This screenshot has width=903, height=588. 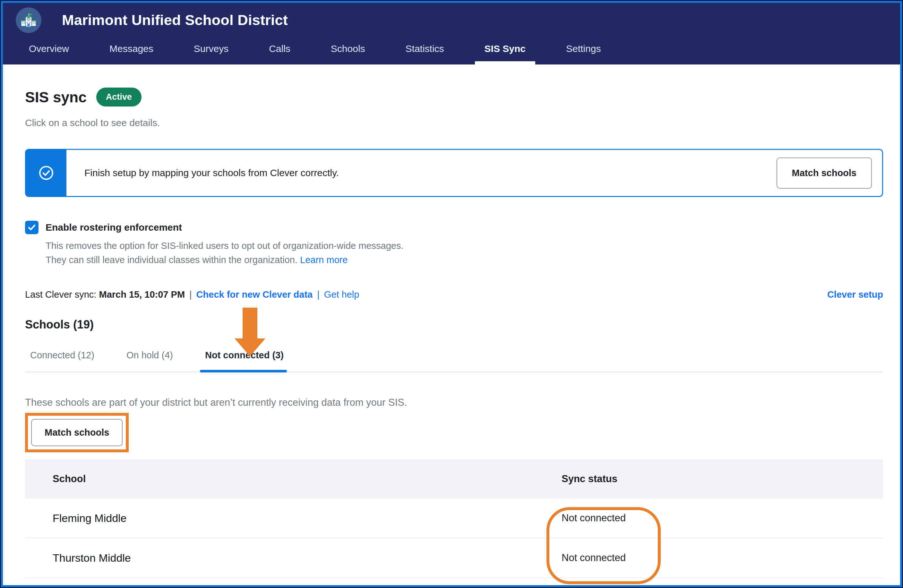 I want to click on table-row: Thurston Middle Not connected, so click(x=454, y=558).